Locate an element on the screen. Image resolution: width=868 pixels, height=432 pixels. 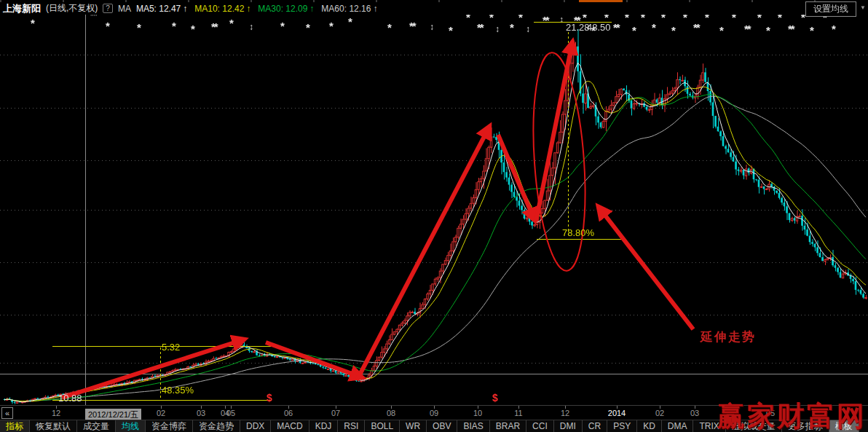
toolbar-item-23: 更多指标 is located at coordinates (805, 426).